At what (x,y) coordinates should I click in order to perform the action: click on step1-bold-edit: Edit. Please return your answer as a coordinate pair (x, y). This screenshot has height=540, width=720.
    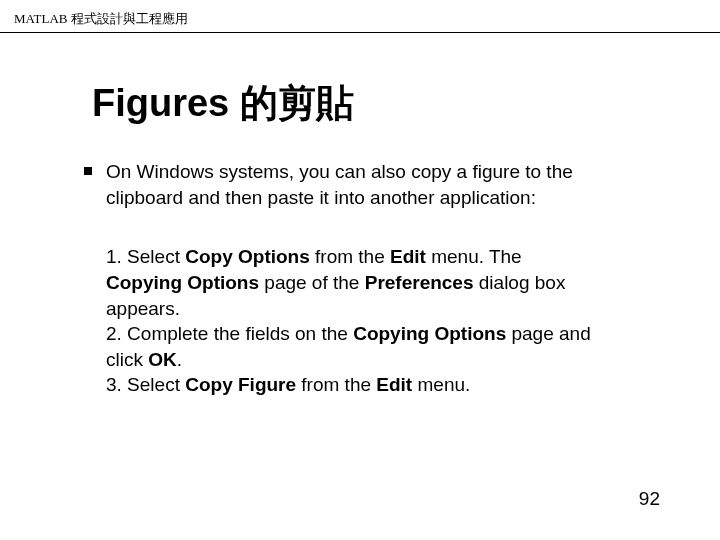
    Looking at the image, I should click on (408, 256).